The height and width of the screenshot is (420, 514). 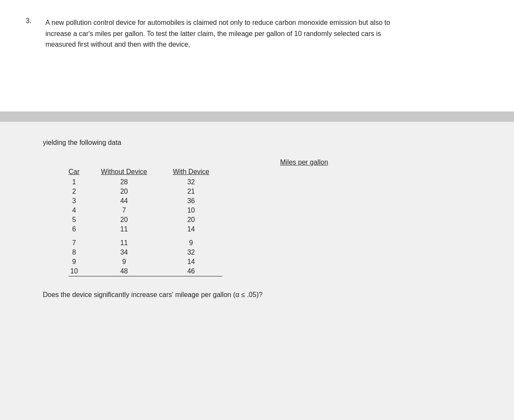 What do you see at coordinates (191, 201) in the screenshot?
I see `cell-with: 36` at bounding box center [191, 201].